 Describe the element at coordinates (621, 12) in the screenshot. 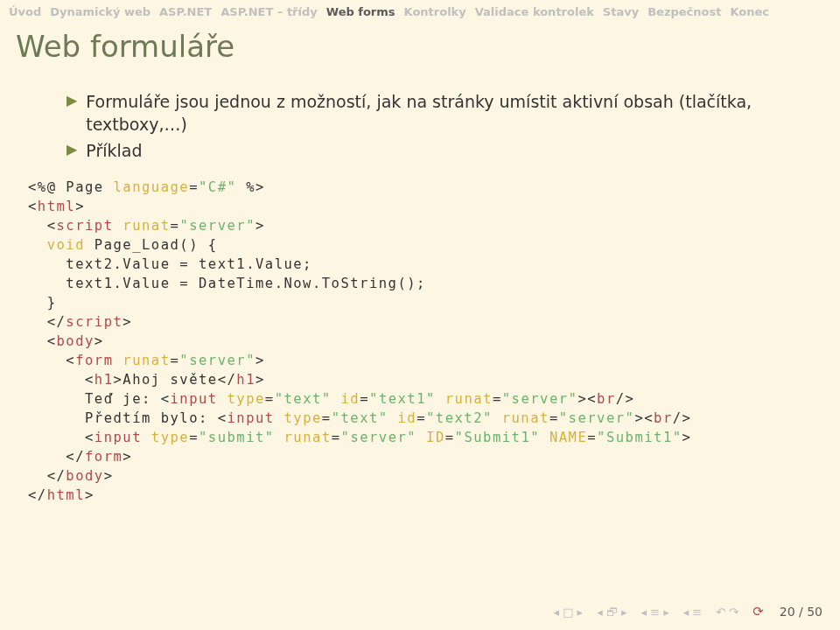

I see `nav-item: Stavy` at that location.